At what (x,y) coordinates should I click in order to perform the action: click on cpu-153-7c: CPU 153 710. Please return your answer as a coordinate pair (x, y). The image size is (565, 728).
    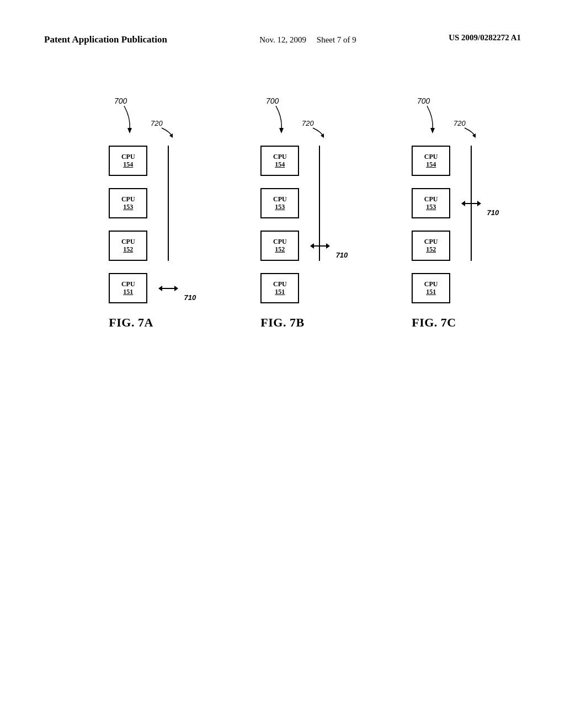
    Looking at the image, I should click on (431, 203).